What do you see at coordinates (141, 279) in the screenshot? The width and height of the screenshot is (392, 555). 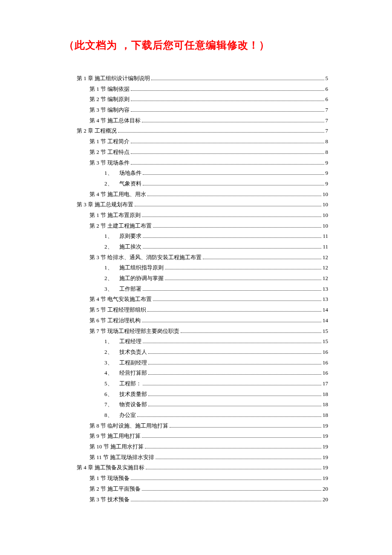 I see `toc-entry-label: 施工的协调与掌握` at bounding box center [141, 279].